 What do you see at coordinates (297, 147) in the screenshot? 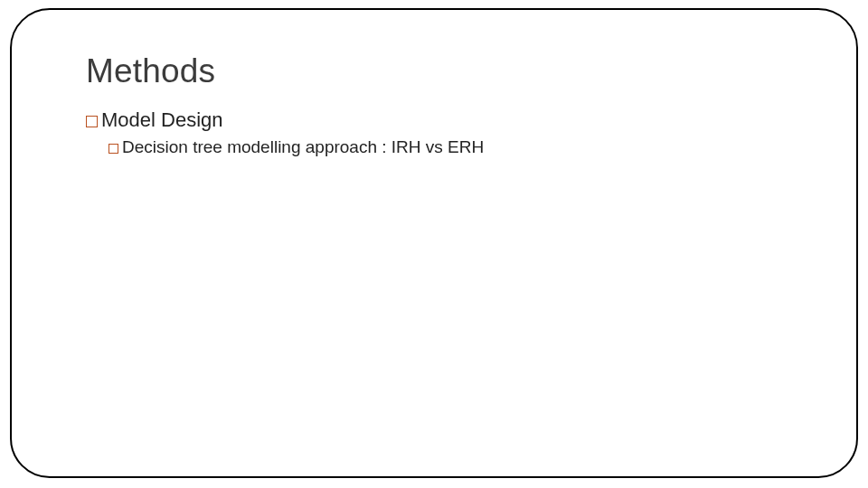
I see `bullet-level-2: Decision tree modelling approach : IRH v…` at bounding box center [297, 147].